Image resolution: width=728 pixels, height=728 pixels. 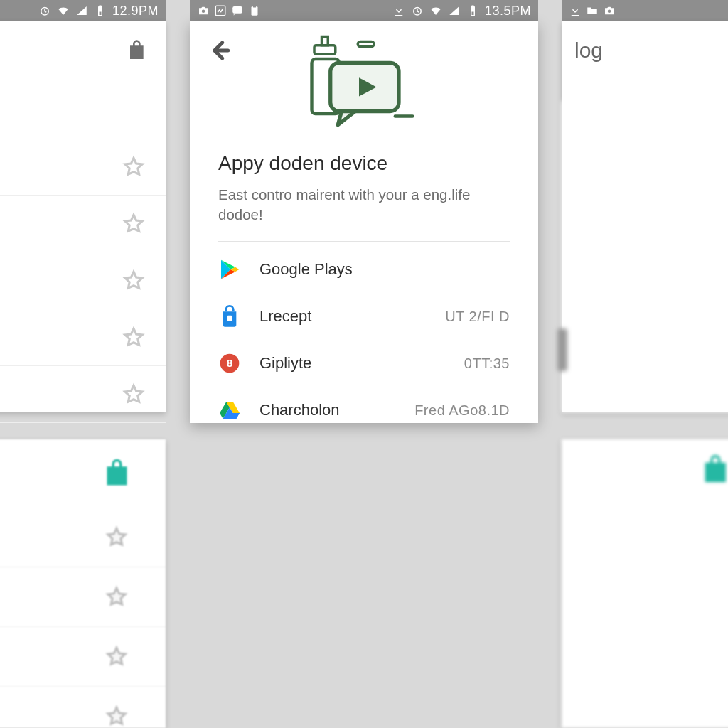 I want to click on app-bar: log, so click(x=645, y=50).